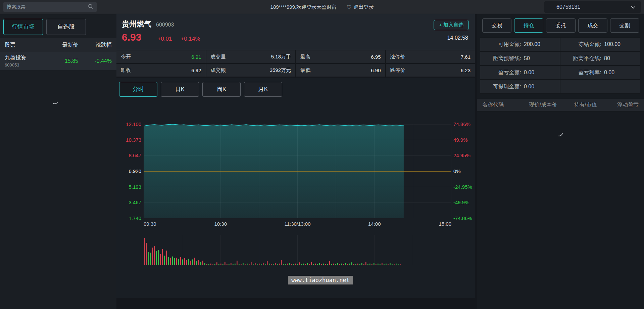 The height and width of the screenshot is (309, 644). I want to click on account-field: 盈亏利率:0.00, so click(600, 73).